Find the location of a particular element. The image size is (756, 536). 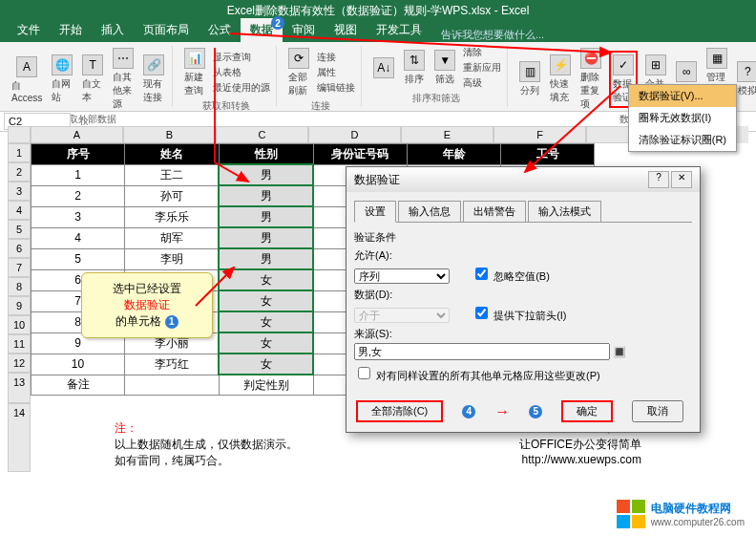

from-table: 从表格 is located at coordinates (242, 73).